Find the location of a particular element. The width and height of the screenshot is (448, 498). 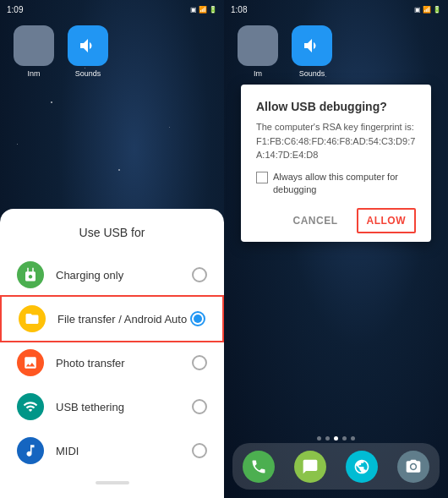

photo-radio is located at coordinates (199, 363).